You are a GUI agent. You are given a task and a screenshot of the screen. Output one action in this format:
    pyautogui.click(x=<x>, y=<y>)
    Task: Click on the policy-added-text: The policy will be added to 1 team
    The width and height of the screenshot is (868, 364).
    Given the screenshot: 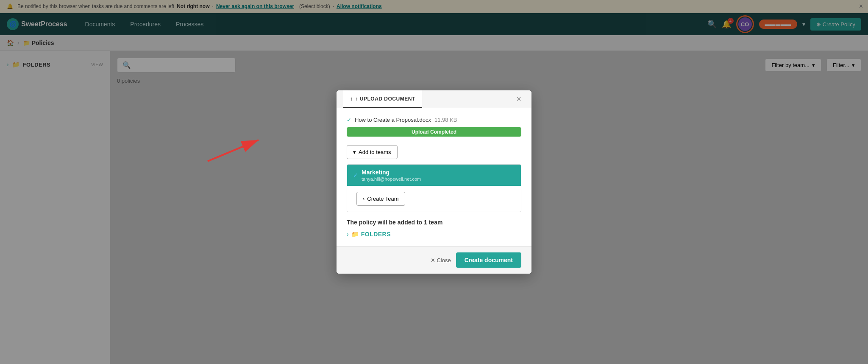 What is the action you would take?
    pyautogui.click(x=434, y=222)
    